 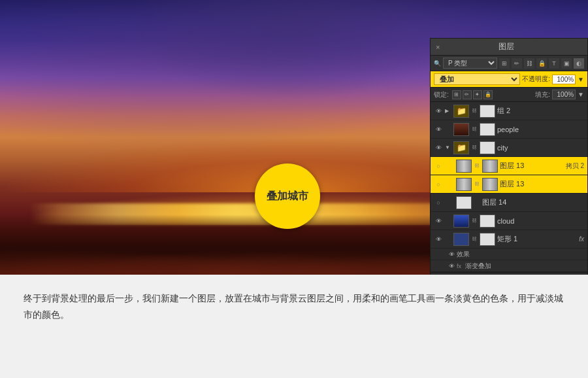 What do you see at coordinates (517, 63) in the screenshot?
I see `filter-icon-2: ✏` at bounding box center [517, 63].